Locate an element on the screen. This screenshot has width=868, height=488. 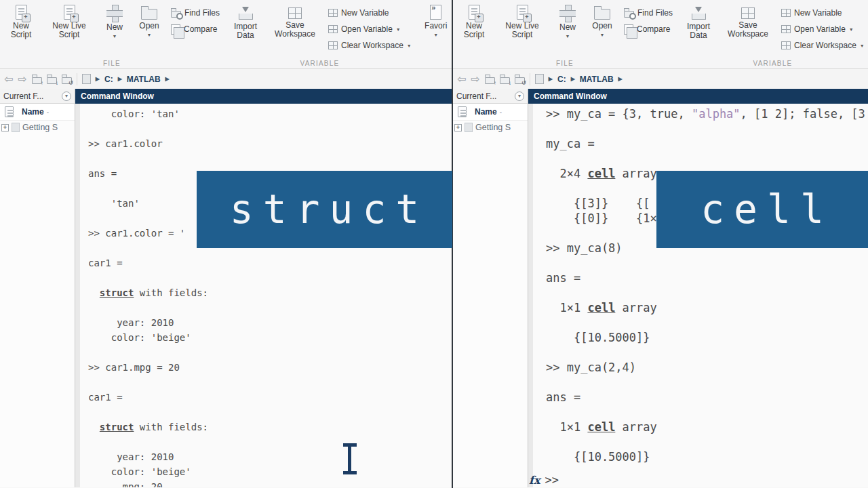
variable-section-label: VARIABLE is located at coordinates (320, 64).